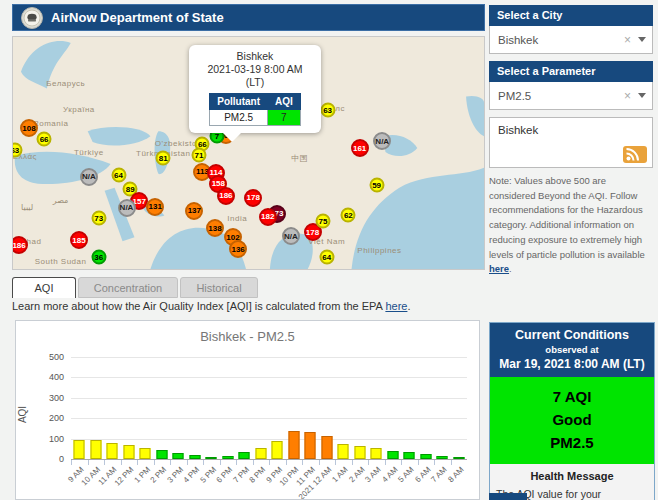 The width and height of the screenshot is (658, 500). I want to click on app-title: AirNow Department of State, so click(138, 18).